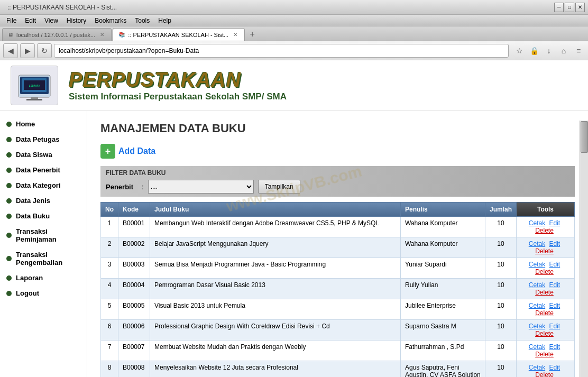 Image resolution: width=588 pixels, height=377 pixels. Describe the element at coordinates (44, 51) in the screenshot. I see `refresh-button: ↻` at that location.